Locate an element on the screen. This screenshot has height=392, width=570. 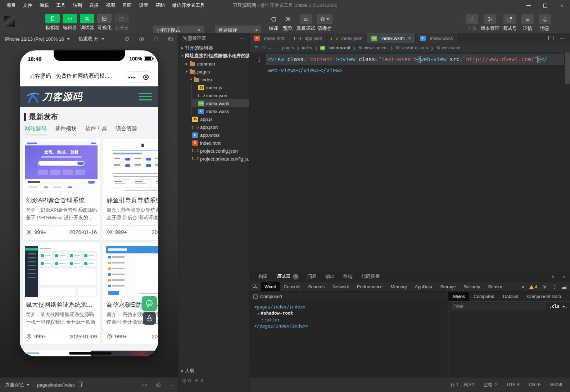
editor-scrollbar is located at coordinates (567, 162).